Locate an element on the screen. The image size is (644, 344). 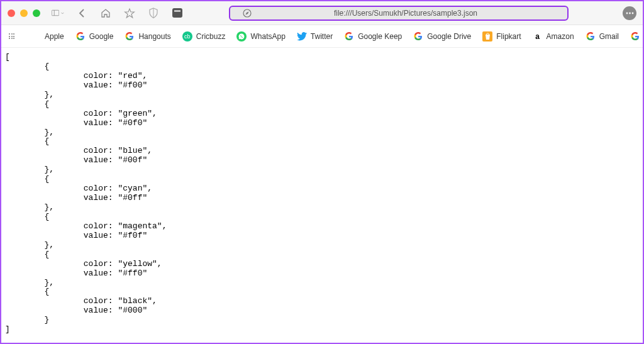
browser-toolbar: file:///Users/Sumukh/Pictures/sample3.js… is located at coordinates (322, 13).